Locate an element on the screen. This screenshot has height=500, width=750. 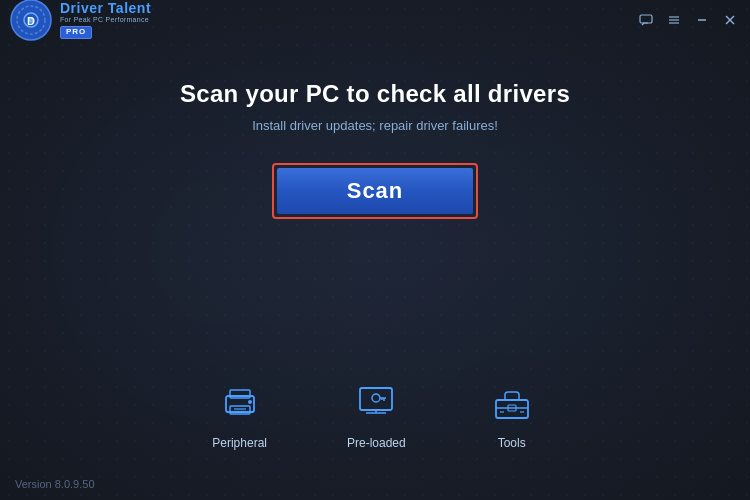
menu-icon is located at coordinates (674, 20).